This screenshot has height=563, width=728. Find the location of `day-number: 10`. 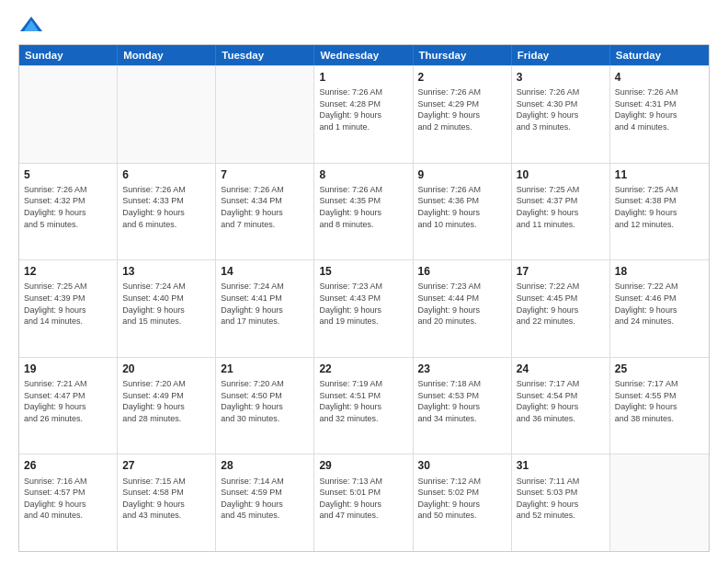

day-number: 10 is located at coordinates (561, 175).